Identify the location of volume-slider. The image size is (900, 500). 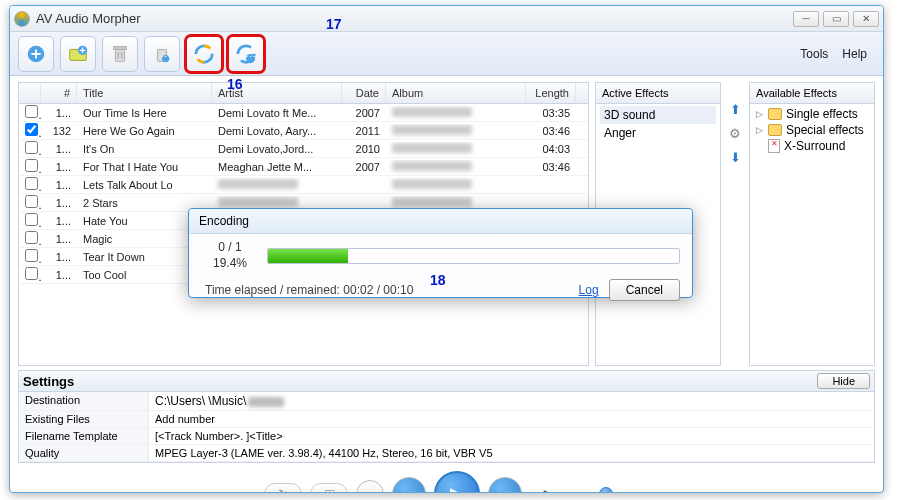
(594, 492).